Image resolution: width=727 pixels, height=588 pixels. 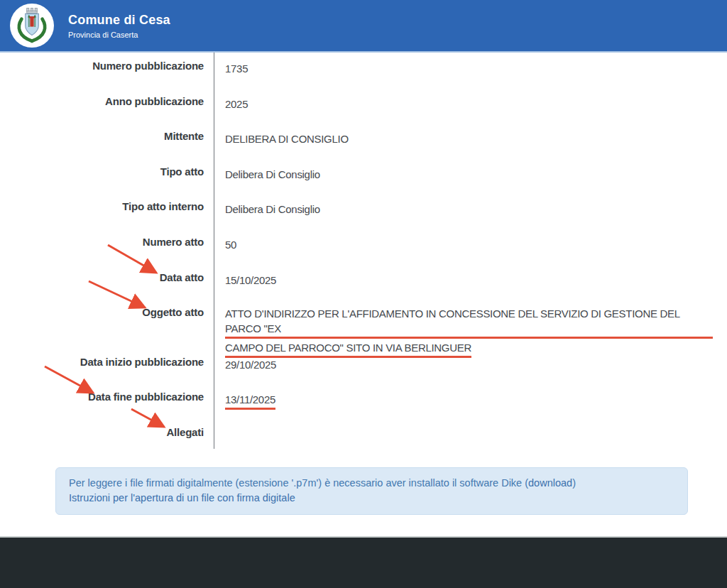 What do you see at coordinates (102, 401) in the screenshot?
I see `field-label: Data fine pubblicazione` at bounding box center [102, 401].